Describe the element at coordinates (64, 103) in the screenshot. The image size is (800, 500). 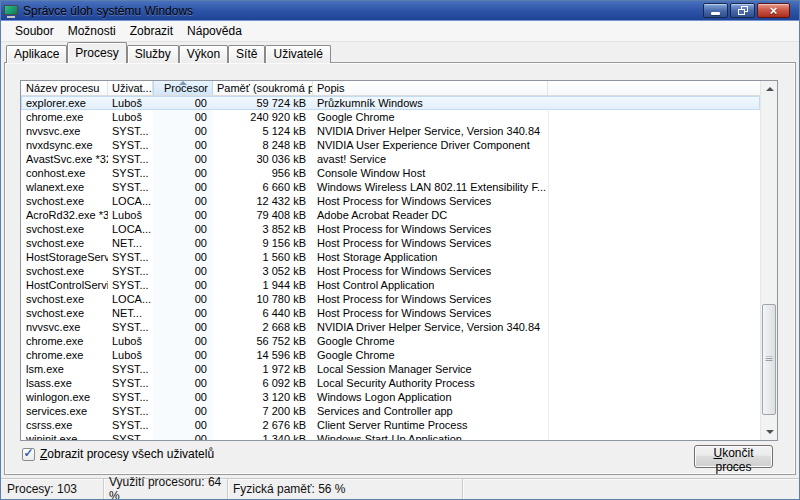
I see `cell-name: explorer.exe` at that location.